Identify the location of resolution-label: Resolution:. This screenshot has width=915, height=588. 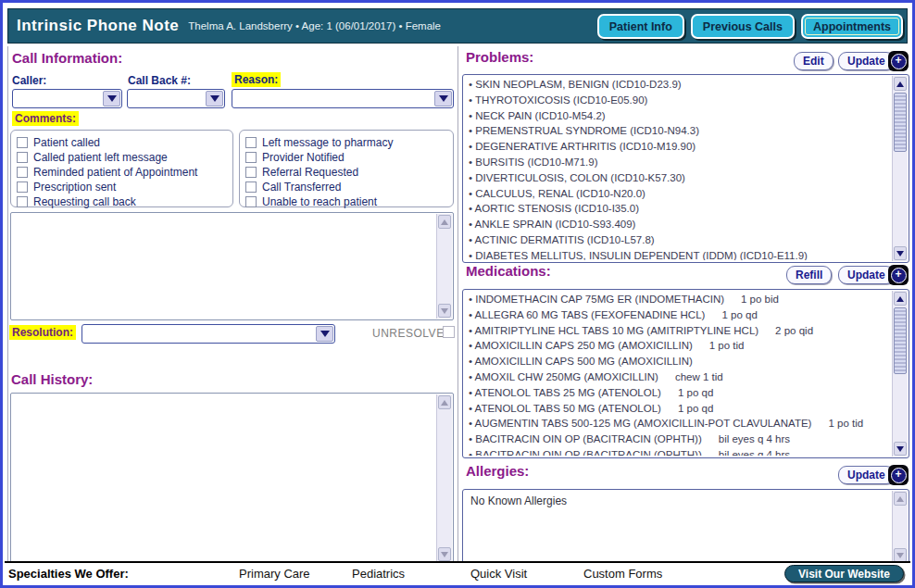
(43, 332).